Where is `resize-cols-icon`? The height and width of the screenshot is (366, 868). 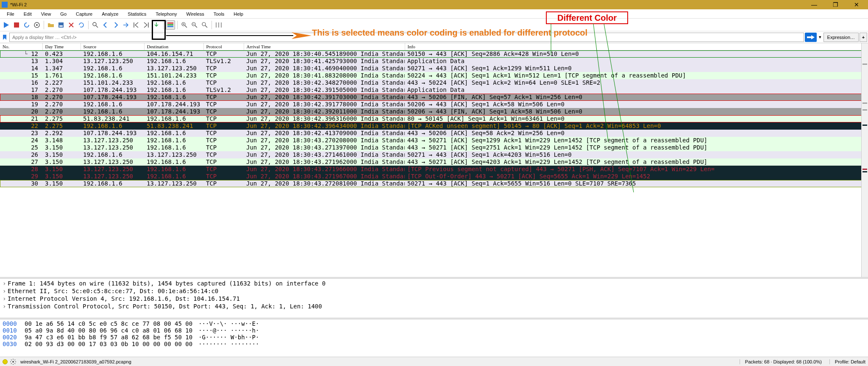 resize-cols-icon is located at coordinates (219, 25).